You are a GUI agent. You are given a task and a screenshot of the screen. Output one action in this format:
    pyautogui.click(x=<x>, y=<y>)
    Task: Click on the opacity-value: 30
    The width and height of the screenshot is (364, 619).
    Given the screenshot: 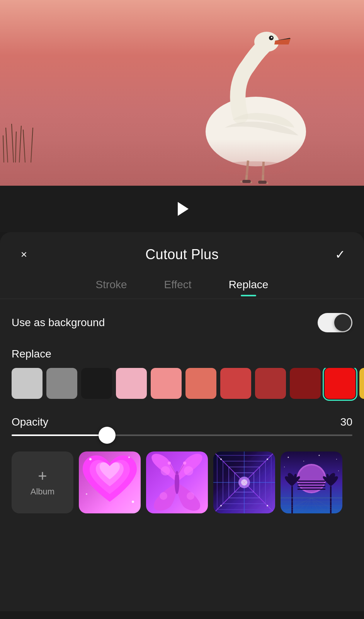 What is the action you would take?
    pyautogui.click(x=346, y=422)
    